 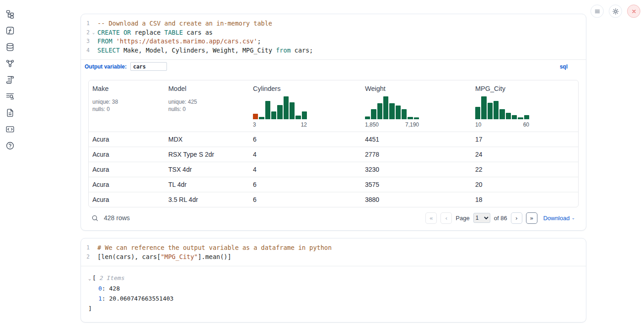 What do you see at coordinates (634, 11) in the screenshot?
I see `close-icon` at bounding box center [634, 11].